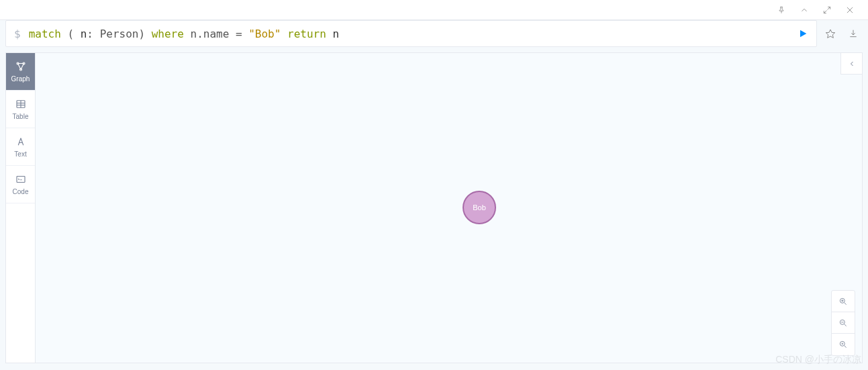 This screenshot has width=868, height=370. Describe the element at coordinates (850, 10) in the screenshot. I see `close-icon` at that location.